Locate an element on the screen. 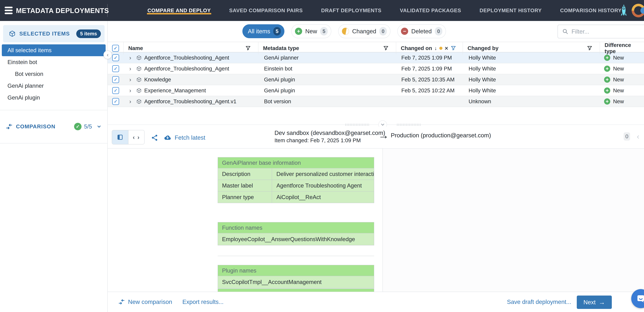 The width and height of the screenshot is (644, 312). package-icon is located at coordinates (12, 34).